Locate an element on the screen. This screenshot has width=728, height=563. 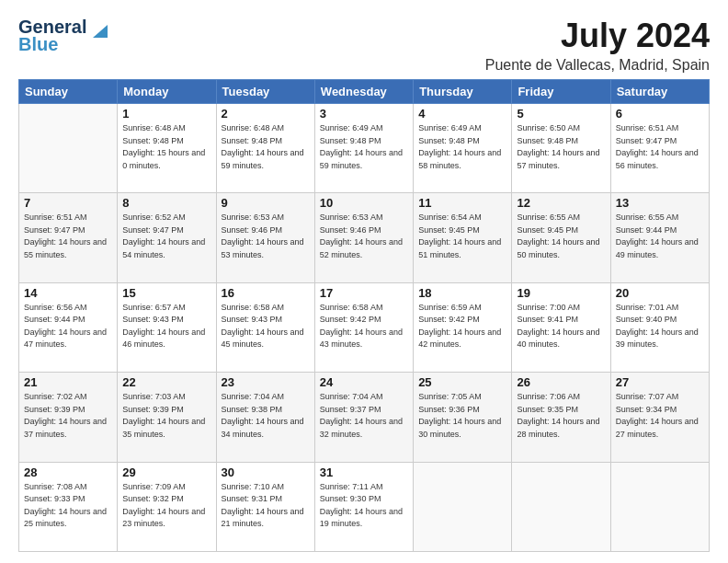
day-number: 26 is located at coordinates (561, 383).